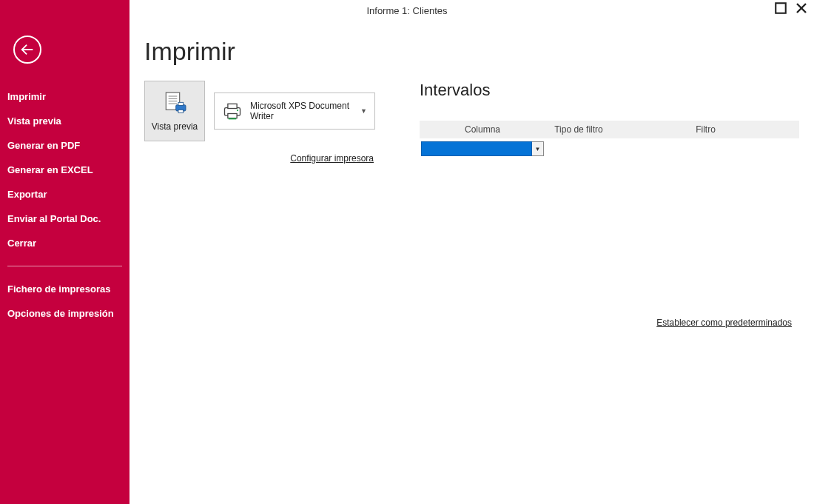 The width and height of the screenshot is (814, 504). What do you see at coordinates (65, 170) in the screenshot?
I see `sidebar-item-generar-excel: Generar en EXCEL` at bounding box center [65, 170].